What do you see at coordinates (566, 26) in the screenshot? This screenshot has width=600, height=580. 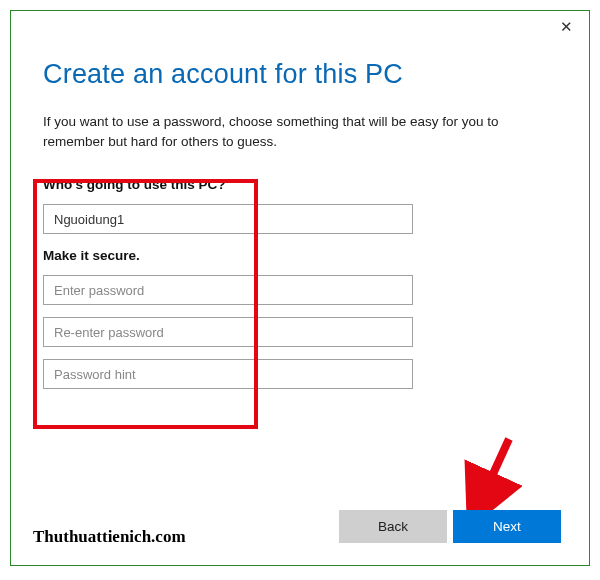 I see `close-icon: ✕` at bounding box center [566, 26].